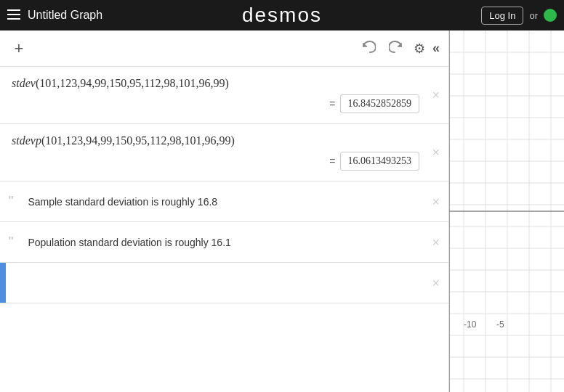  I want to click on close-note-1: ×, so click(436, 202).